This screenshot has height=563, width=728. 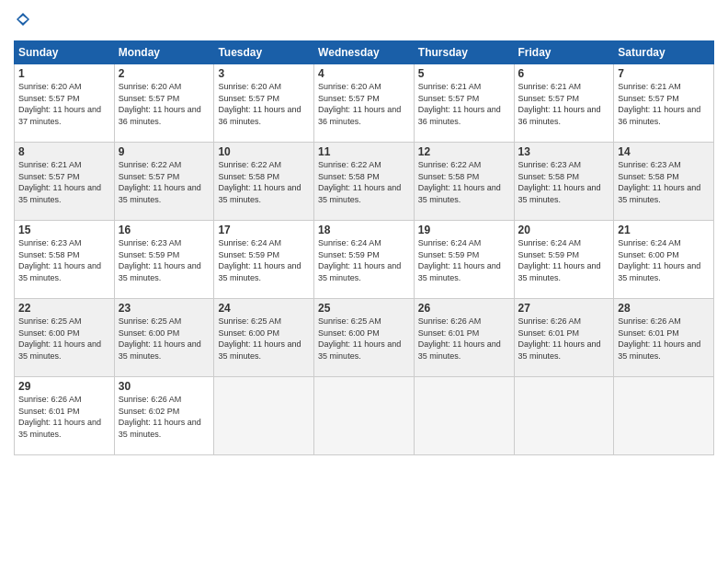 I want to click on day-number: 7, so click(x=664, y=74).